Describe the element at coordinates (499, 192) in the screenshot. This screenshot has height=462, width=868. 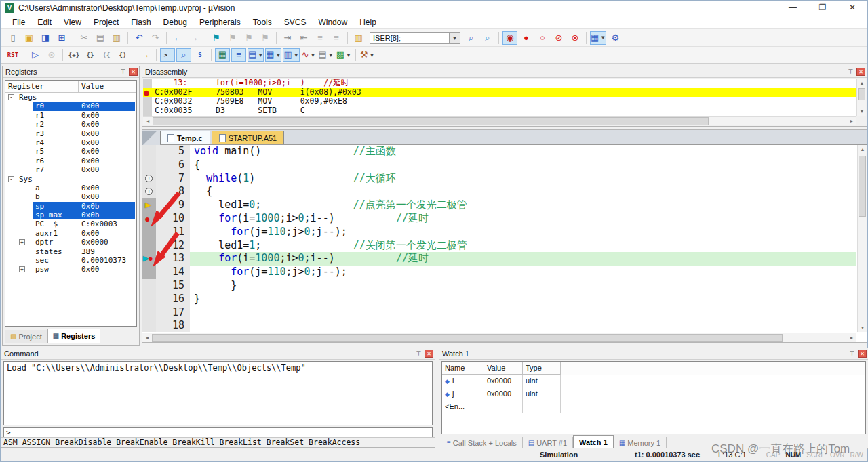
I see `code-line-8: !8 {` at that location.